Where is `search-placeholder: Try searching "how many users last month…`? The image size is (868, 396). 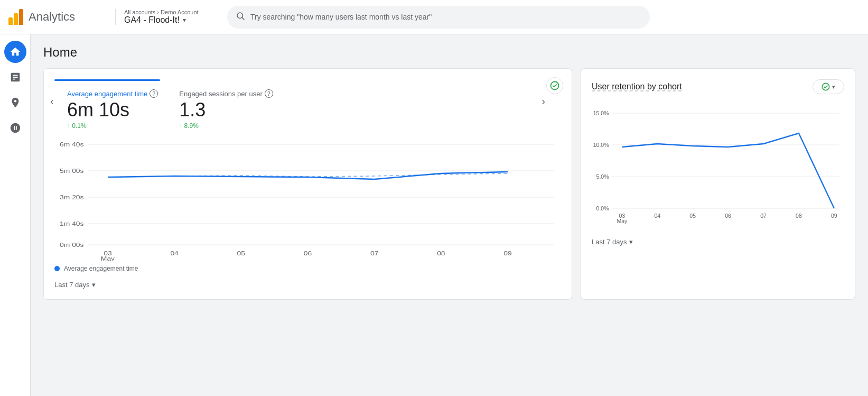 search-placeholder: Try searching "how many users last month… is located at coordinates (341, 17).